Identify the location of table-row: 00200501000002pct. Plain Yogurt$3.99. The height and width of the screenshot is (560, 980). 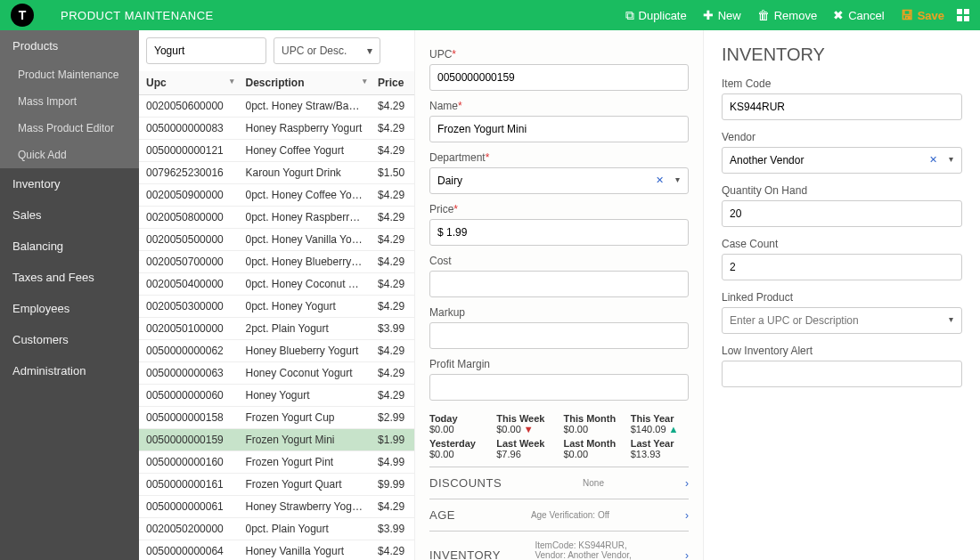
(276, 329).